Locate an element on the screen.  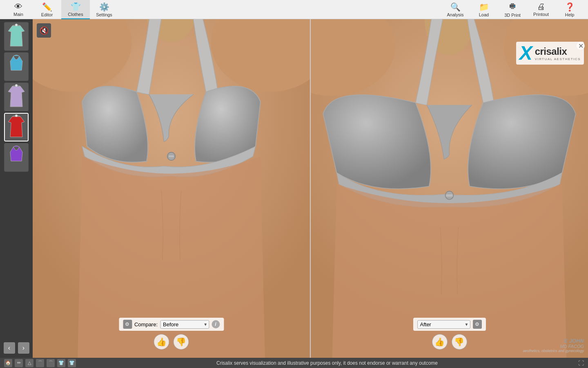
toolbar-load-label: Load is located at coordinates (484, 15).